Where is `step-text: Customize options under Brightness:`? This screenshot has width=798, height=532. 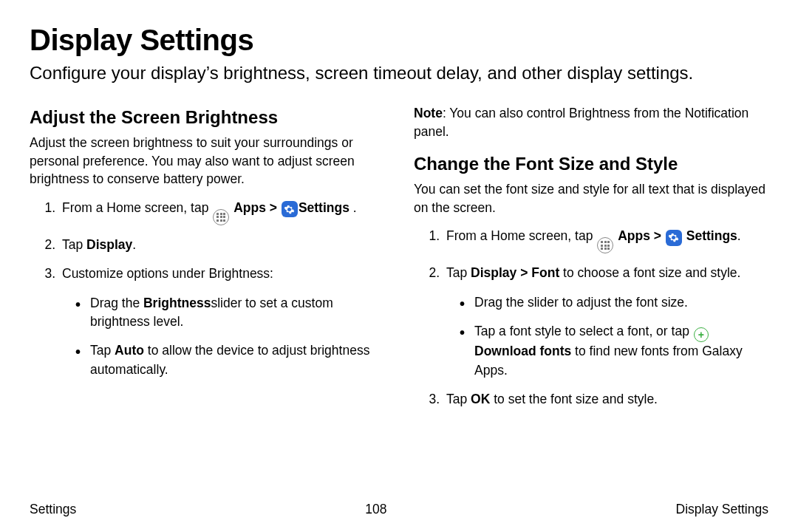 step-text: Customize options under Brightness: is located at coordinates (168, 273).